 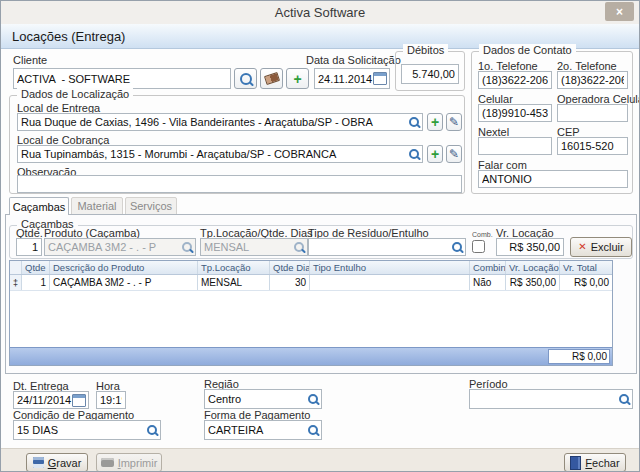 I want to click on forma-pagamento-search, so click(x=313, y=430).